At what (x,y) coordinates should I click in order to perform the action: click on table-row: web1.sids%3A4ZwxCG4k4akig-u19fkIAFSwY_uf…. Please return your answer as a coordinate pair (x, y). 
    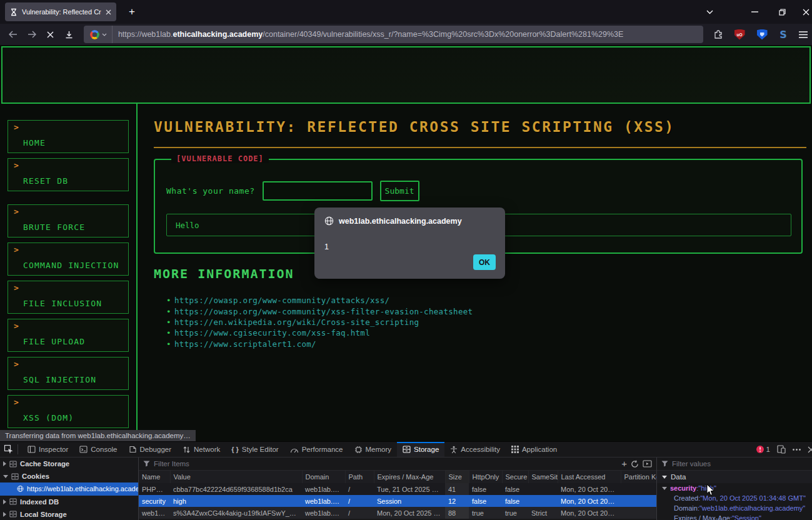
    Looking at the image, I should click on (398, 512).